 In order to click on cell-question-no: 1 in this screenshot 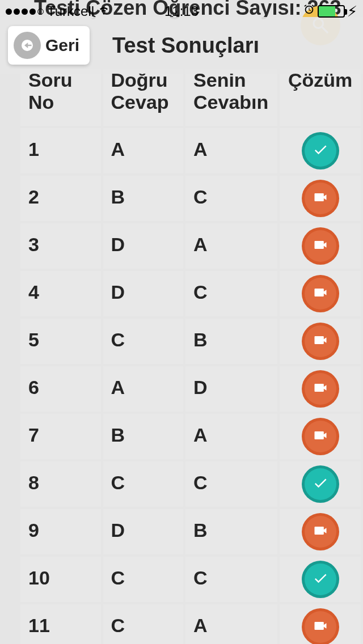, I will do `click(61, 151)`.